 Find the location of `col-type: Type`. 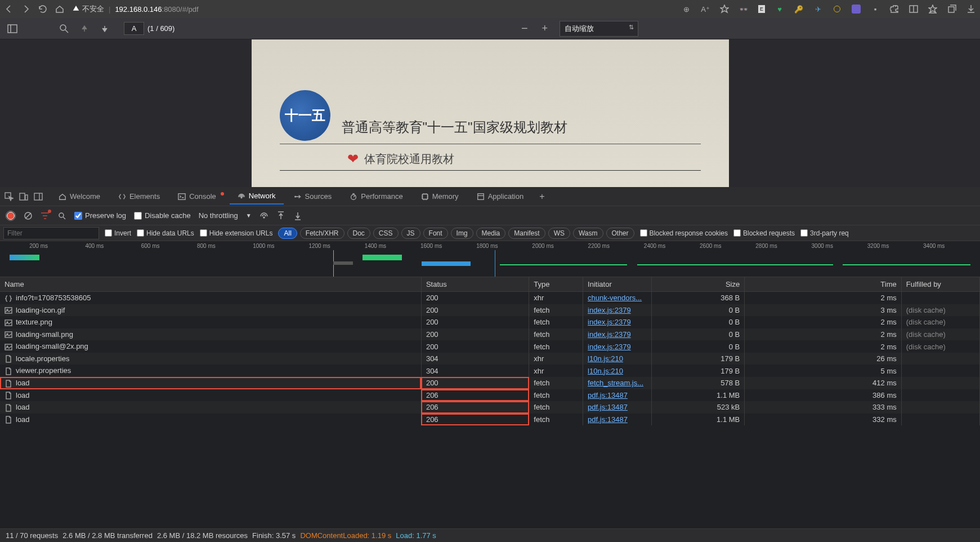

col-type: Type is located at coordinates (556, 285).